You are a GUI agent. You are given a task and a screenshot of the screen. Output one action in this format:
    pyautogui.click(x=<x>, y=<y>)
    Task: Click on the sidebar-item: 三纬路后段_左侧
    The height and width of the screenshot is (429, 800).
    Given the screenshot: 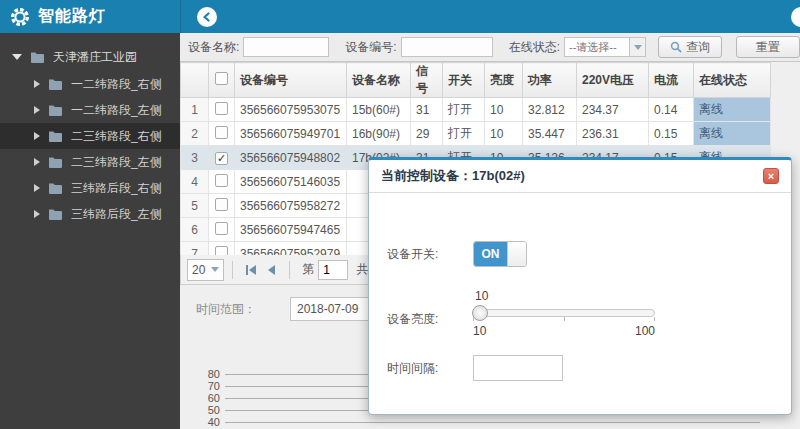 What is the action you would take?
    pyautogui.click(x=90, y=214)
    